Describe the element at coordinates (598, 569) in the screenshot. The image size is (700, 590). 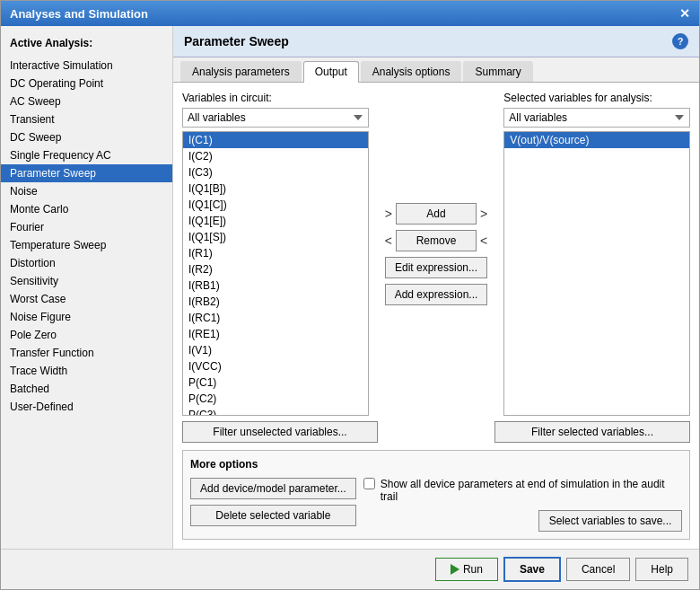
I see `cancel-button: Cancel` at that location.